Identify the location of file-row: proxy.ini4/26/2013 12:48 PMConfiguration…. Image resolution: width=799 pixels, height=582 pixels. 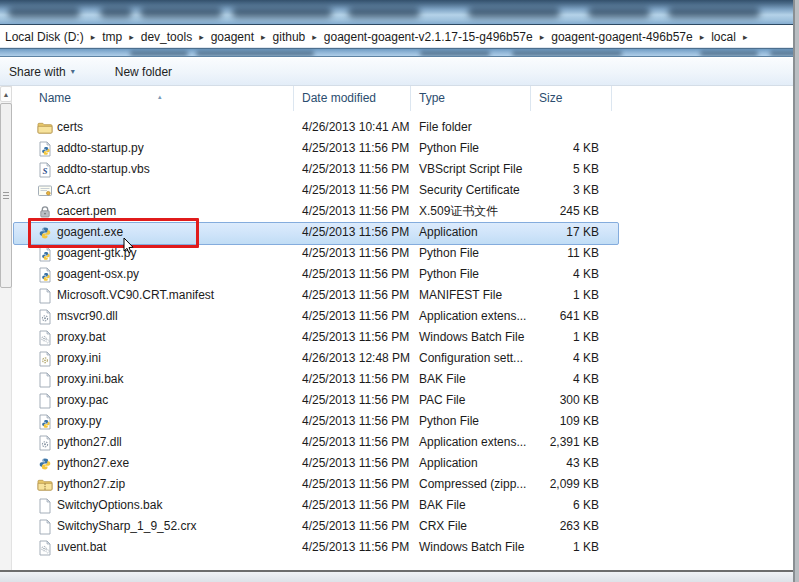
(401, 358).